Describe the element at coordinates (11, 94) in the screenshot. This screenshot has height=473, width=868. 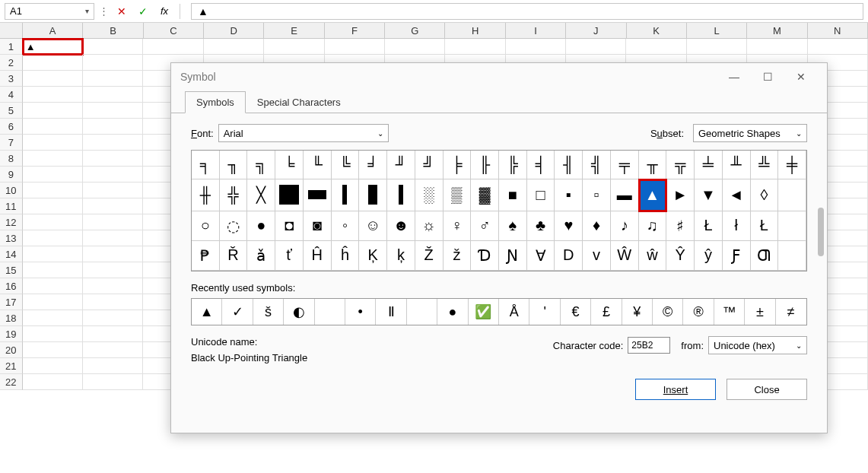
I see `row-header: 4` at that location.